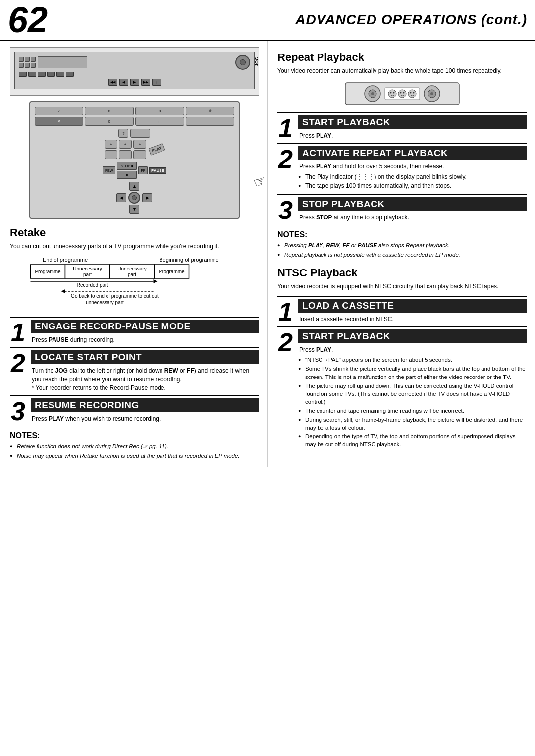 The width and height of the screenshot is (535, 756). What do you see at coordinates (127, 166) in the screenshot?
I see `remote-stop-btn: STOP ■` at bounding box center [127, 166].